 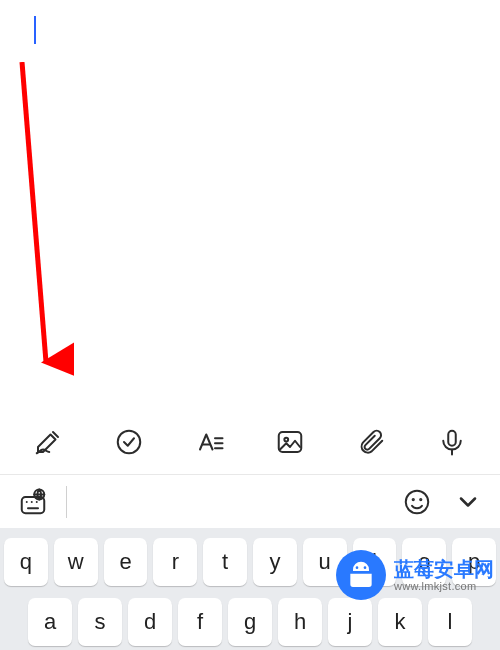 What do you see at coordinates (126, 562) in the screenshot?
I see `key-e: e` at bounding box center [126, 562].